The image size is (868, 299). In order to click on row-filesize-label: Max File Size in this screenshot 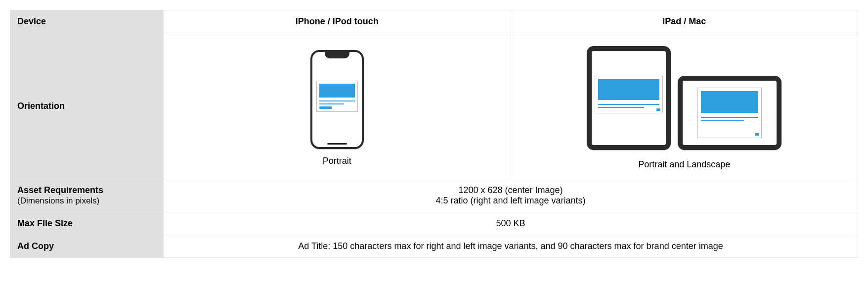, I will do `click(87, 224)`.